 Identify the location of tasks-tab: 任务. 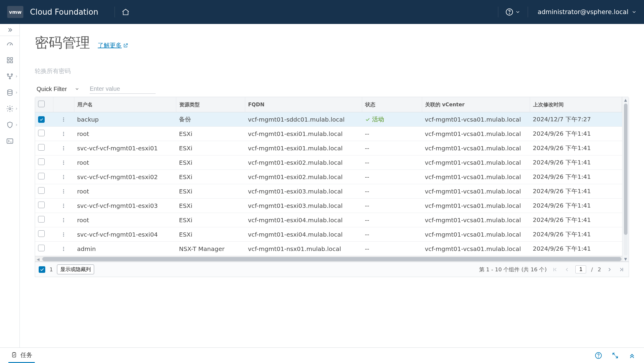
(22, 356).